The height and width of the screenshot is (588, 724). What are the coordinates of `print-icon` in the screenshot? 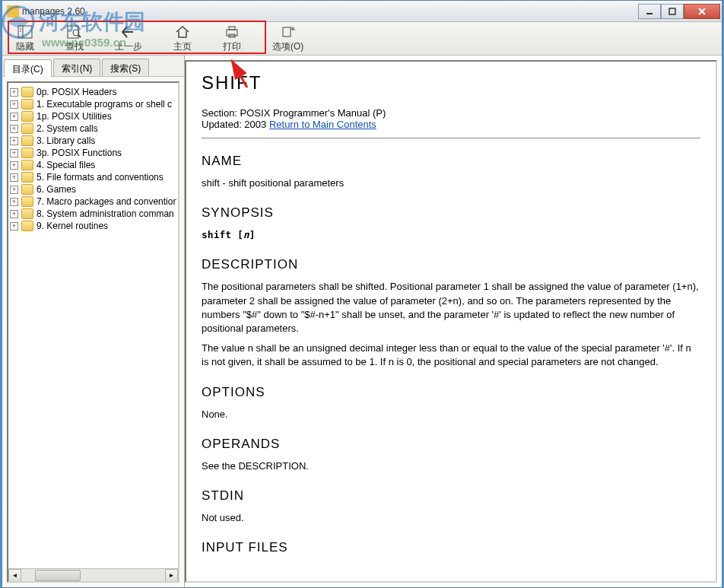 It's located at (232, 32).